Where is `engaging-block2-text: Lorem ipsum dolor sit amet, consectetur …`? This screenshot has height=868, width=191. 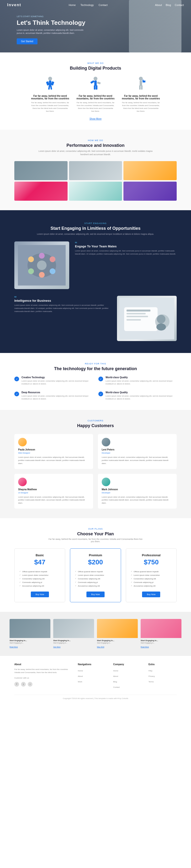 engaging-block2-text: Lorem ipsum dolor sit amet, consectetur … is located at coordinates (63, 309).